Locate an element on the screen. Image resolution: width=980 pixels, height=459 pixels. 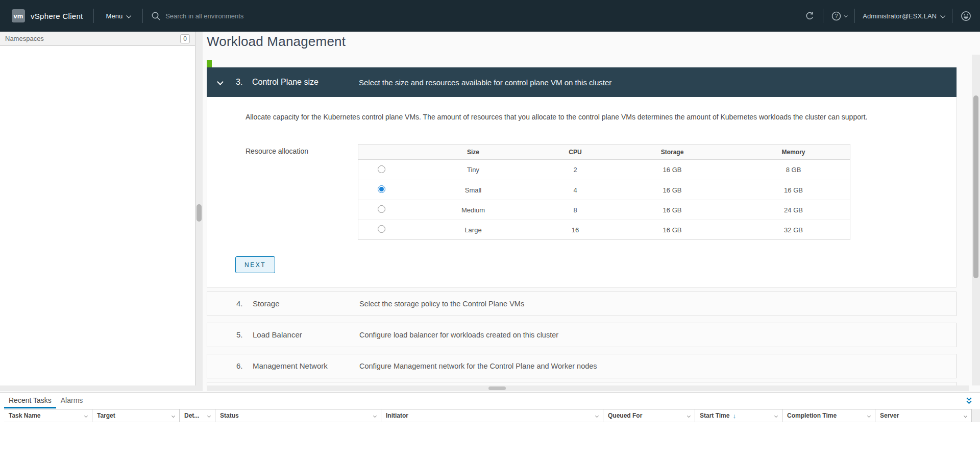
column-label: Server is located at coordinates (889, 416).